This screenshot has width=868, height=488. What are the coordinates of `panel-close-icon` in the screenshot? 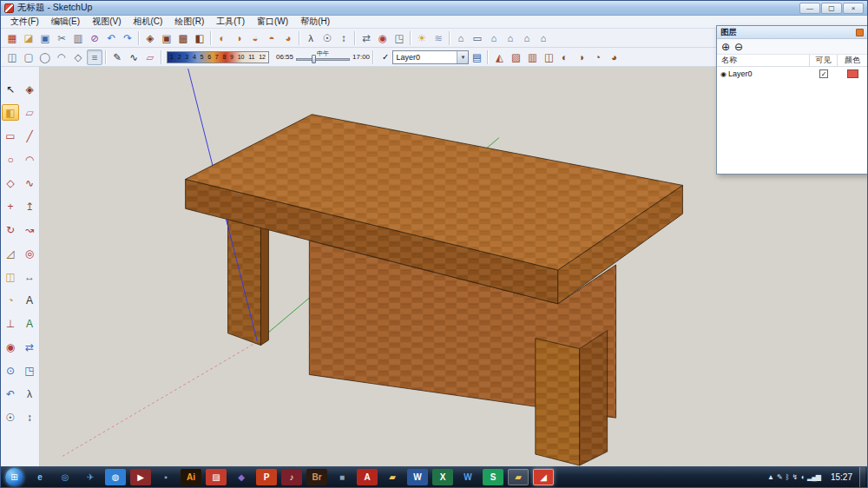 It's located at (859, 33).